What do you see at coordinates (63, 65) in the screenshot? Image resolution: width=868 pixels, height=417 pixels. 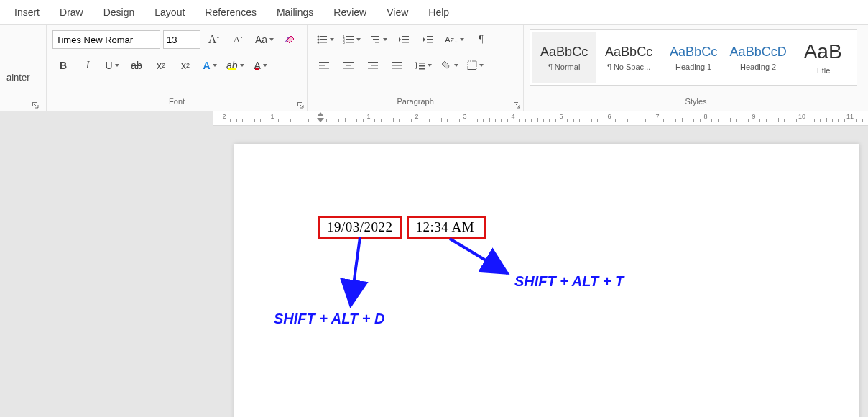 I see `bold-button: B` at bounding box center [63, 65].